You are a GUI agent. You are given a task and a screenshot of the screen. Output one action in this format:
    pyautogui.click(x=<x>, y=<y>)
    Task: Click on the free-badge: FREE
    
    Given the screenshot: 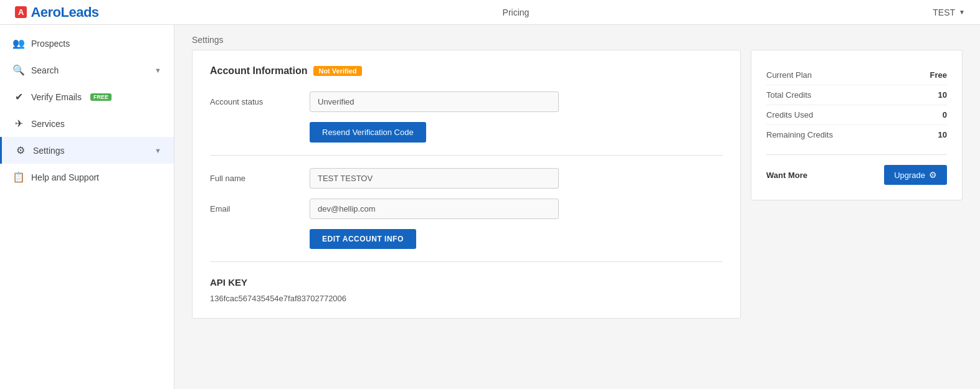 What is the action you would take?
    pyautogui.click(x=101, y=97)
    